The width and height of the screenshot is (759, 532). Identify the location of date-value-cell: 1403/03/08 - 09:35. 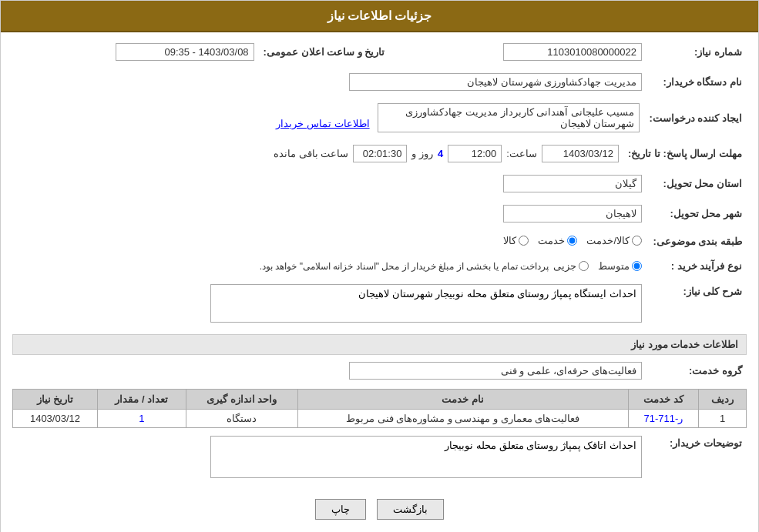
(136, 52).